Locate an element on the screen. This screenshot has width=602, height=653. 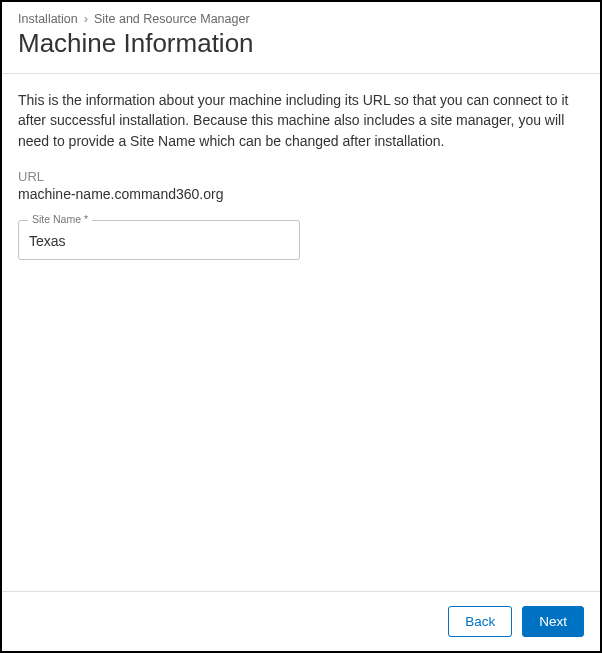
chevron-right-icon: › is located at coordinates (86, 19).